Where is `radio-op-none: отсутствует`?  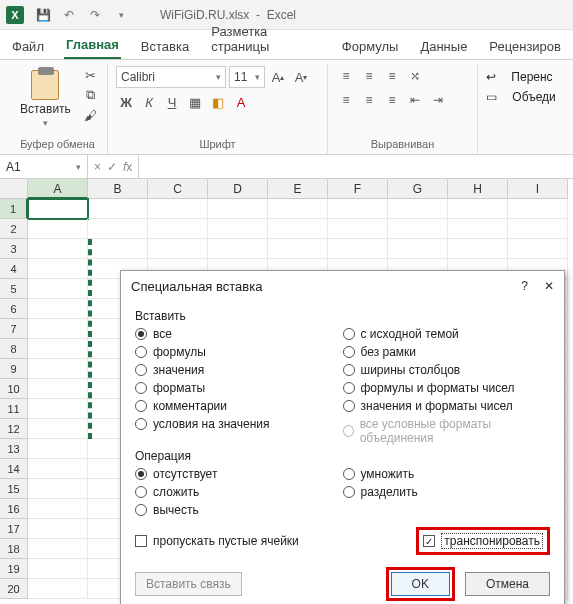
radio-op-none: отсутствует is located at coordinates (239, 474).